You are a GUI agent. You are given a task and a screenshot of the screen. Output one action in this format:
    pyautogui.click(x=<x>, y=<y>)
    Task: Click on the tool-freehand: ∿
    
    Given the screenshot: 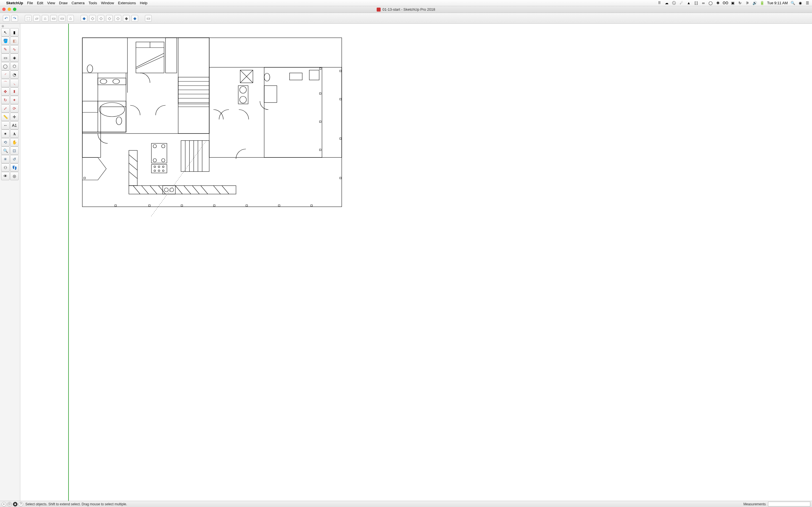 What is the action you would take?
    pyautogui.click(x=14, y=49)
    